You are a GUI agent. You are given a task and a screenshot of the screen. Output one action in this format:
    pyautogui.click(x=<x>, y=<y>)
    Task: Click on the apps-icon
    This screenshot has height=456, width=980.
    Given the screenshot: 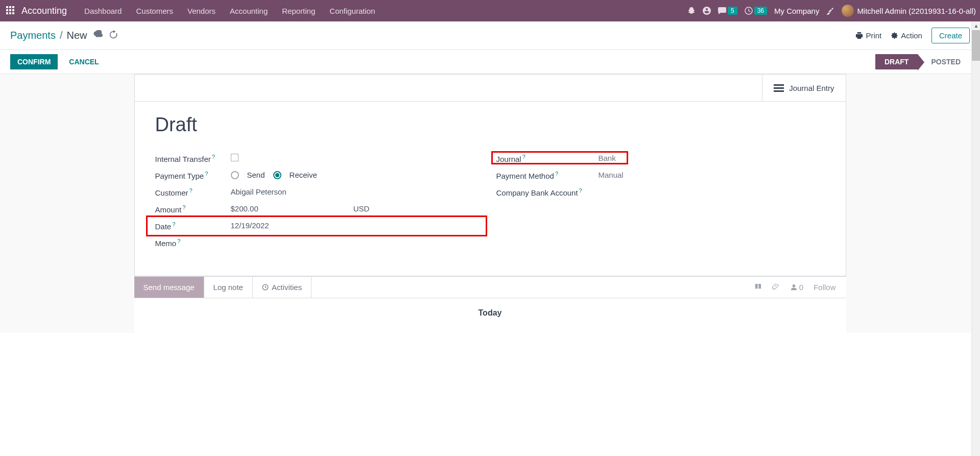 What is the action you would take?
    pyautogui.click(x=11, y=11)
    